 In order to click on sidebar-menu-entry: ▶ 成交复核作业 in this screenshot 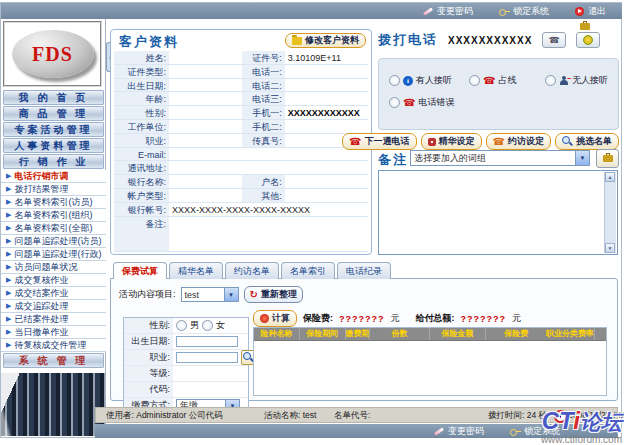, I will do `click(54, 280)`.